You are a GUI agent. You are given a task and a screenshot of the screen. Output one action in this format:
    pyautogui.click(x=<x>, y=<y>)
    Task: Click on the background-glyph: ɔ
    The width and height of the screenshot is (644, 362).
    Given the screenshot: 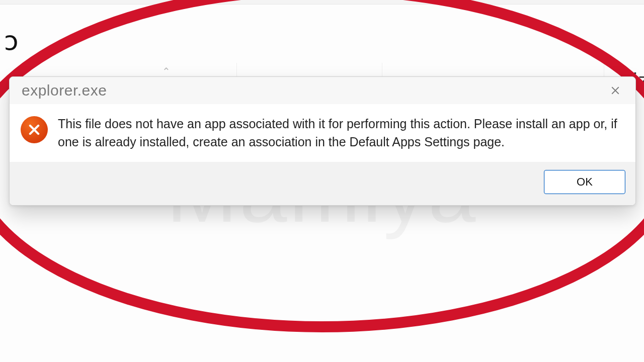 What is the action you would take?
    pyautogui.click(x=11, y=41)
    